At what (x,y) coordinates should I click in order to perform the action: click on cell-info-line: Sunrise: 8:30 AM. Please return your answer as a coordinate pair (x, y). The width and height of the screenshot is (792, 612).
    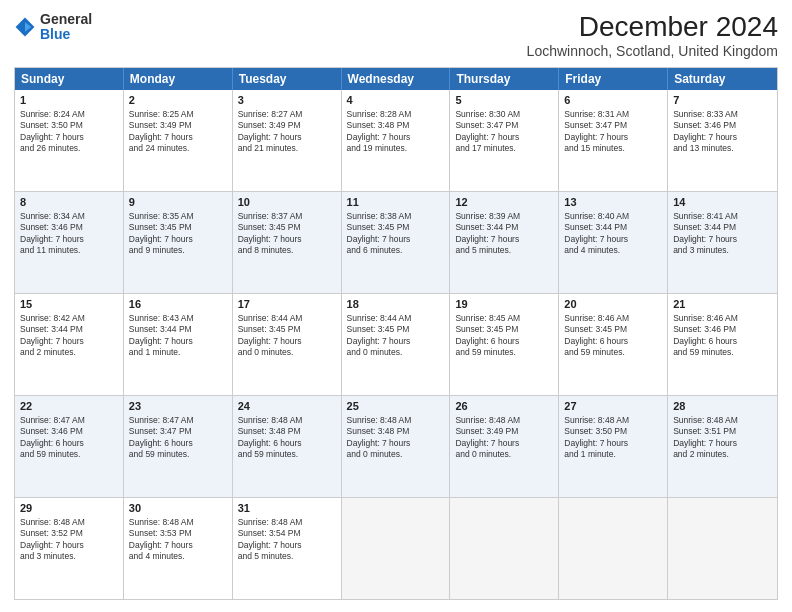
    Looking at the image, I should click on (488, 114).